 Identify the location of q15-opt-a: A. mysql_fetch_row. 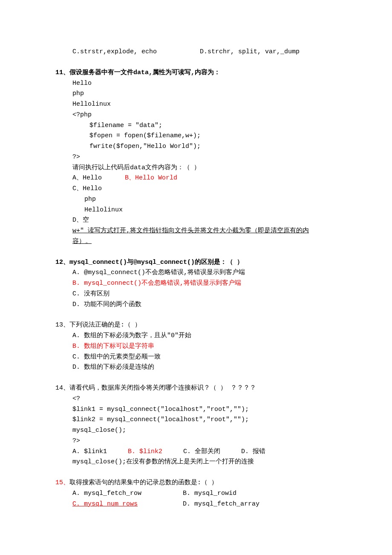
(126, 494).